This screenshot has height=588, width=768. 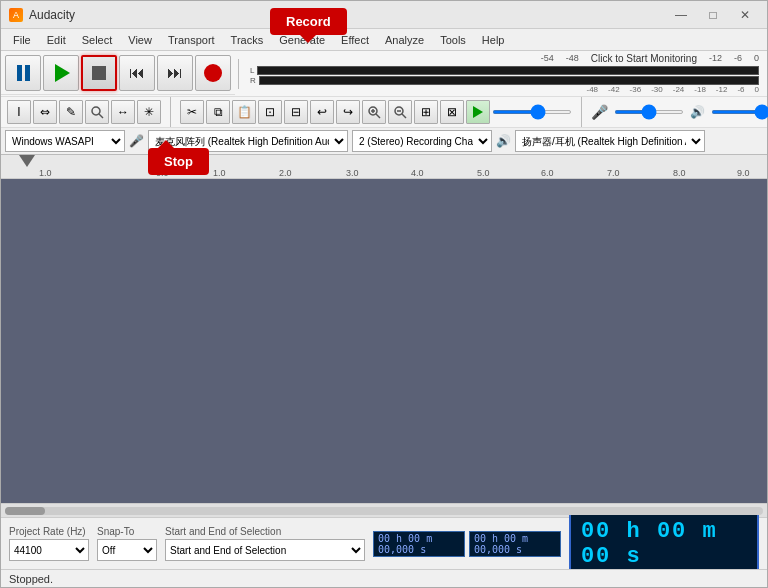 What do you see at coordinates (322, 112) in the screenshot?
I see `undo-button: ↩` at bounding box center [322, 112].